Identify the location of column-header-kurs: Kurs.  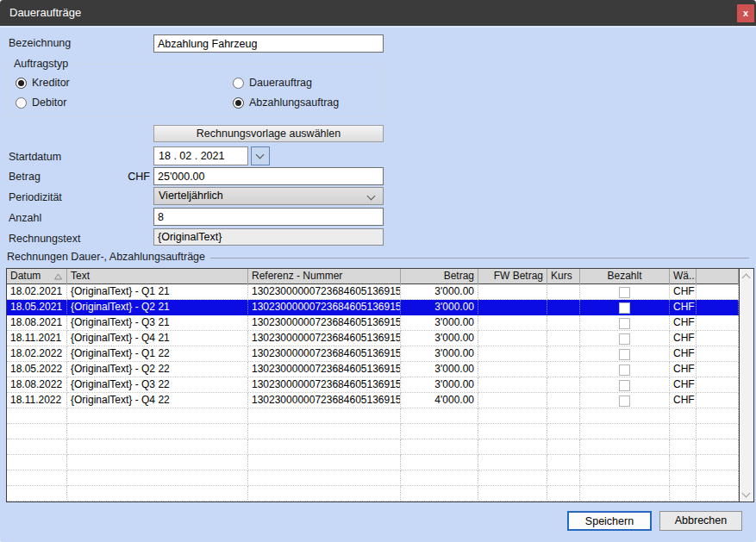
(564, 277).